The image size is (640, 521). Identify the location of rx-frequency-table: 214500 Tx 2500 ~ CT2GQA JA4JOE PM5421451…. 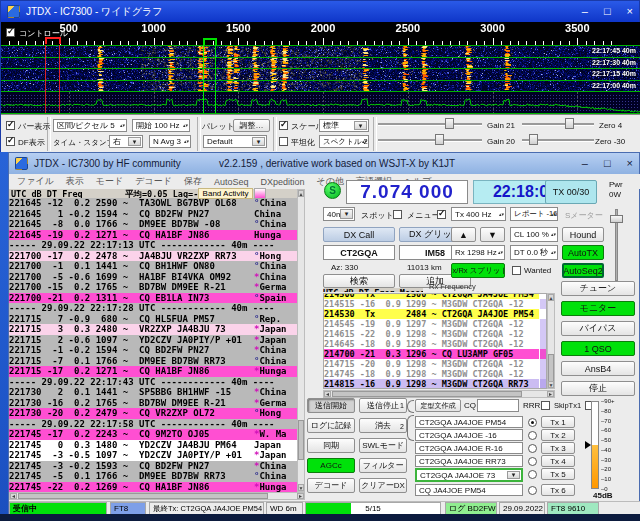
(435, 341).